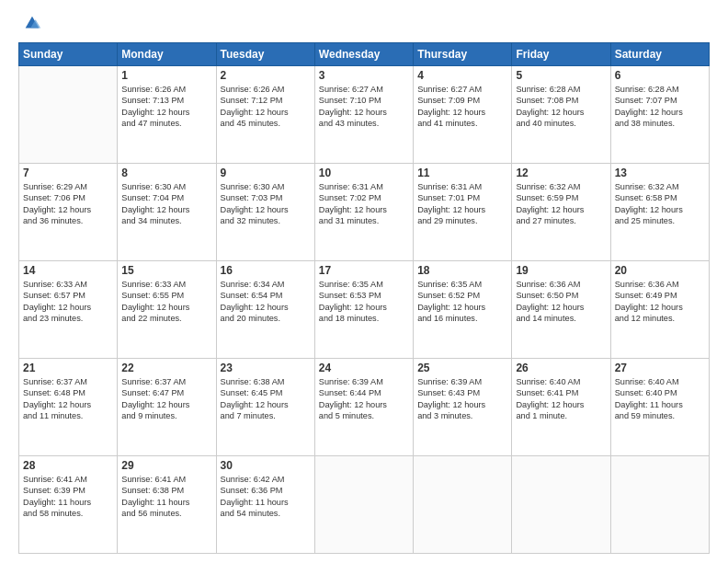  Describe the element at coordinates (265, 408) in the screenshot. I see `calendar-cell: 23Sunrise: 6:38 AM Sunset: 6:45 PM Dayli…` at that location.